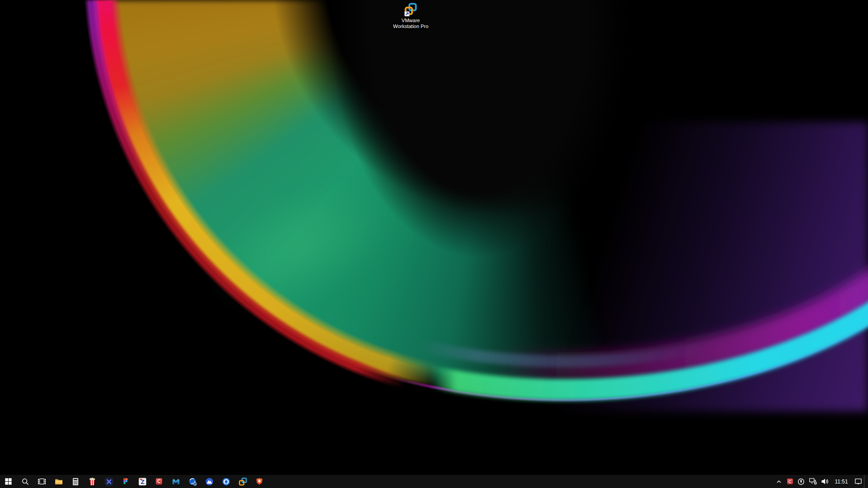 The width and height of the screenshot is (868, 488). Describe the element at coordinates (109, 481) in the screenshot. I see `x-app-button` at that location.